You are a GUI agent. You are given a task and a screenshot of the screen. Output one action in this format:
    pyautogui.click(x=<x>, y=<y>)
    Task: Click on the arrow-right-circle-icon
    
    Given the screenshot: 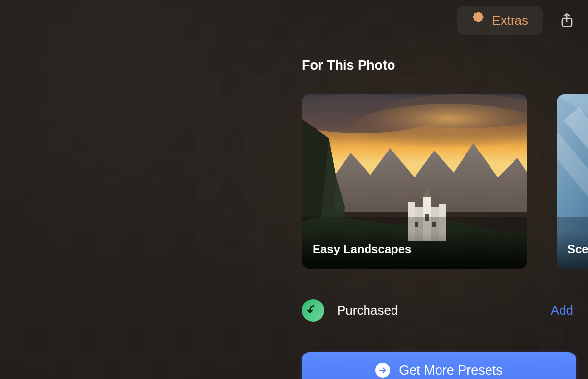 What is the action you would take?
    pyautogui.click(x=383, y=370)
    